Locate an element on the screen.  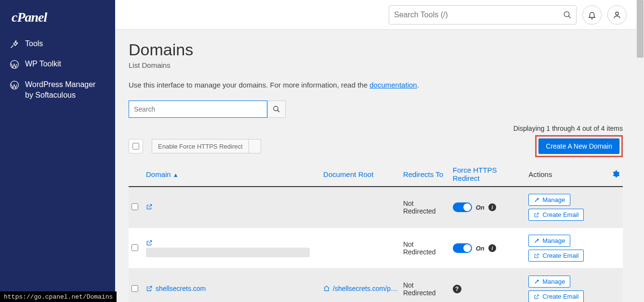
create-domain-button: Create A New Domain is located at coordinates (579, 146).